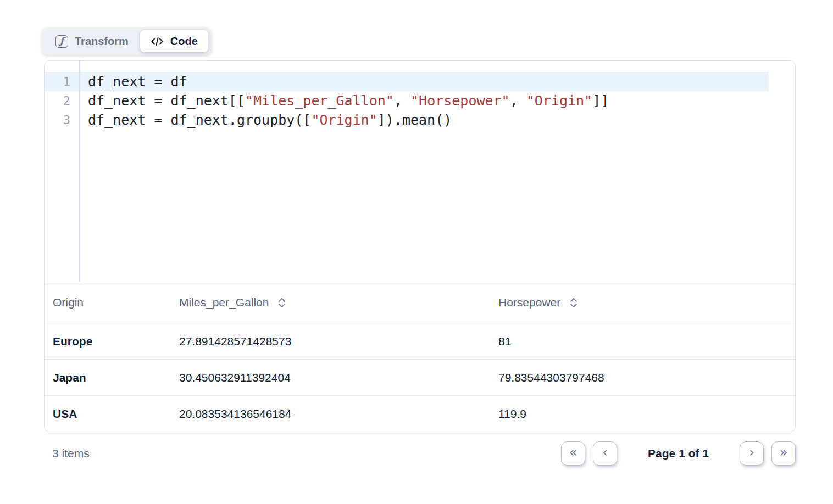 The width and height of the screenshot is (833, 504). What do you see at coordinates (420, 413) in the screenshot?
I see `table-row: USA 20.083534136546184 119.9` at bounding box center [420, 413].